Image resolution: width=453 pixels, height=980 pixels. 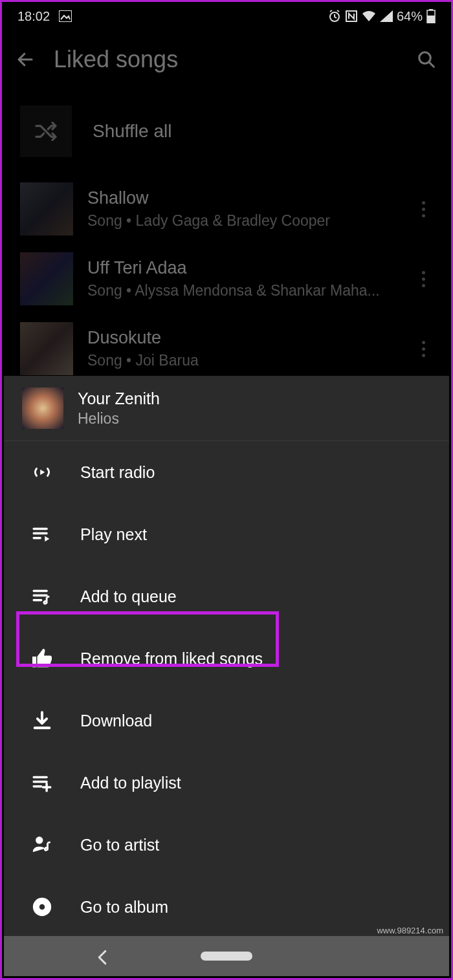 I want to click on menu-label: Go to album, so click(x=124, y=907).